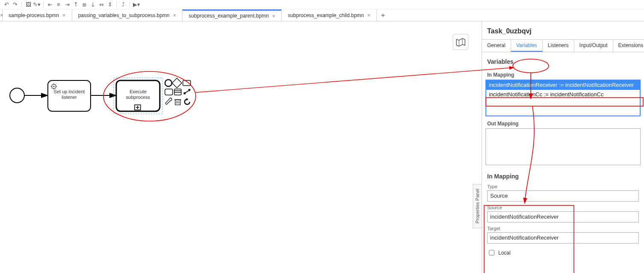 This screenshot has height=273, width=644. Describe the element at coordinates (563, 85) in the screenshot. I see `list-item: incidentNotificationReceiver := incident…` at that location.